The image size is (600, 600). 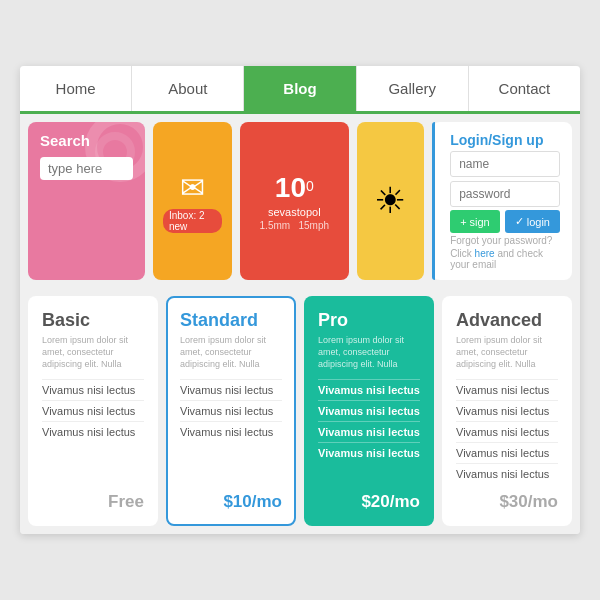 I want to click on standard-feature-3: Vivamus nisi lectus, so click(x=231, y=432).